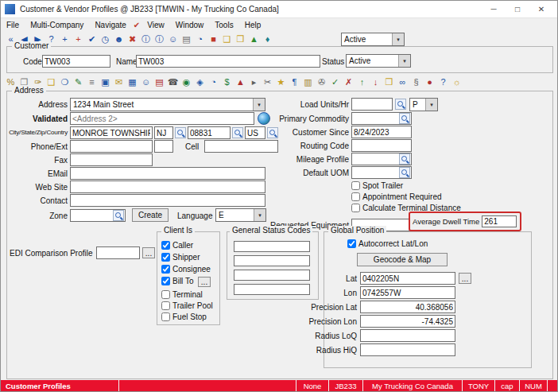  What do you see at coordinates (168, 200) in the screenshot?
I see `contact-field` at bounding box center [168, 200].